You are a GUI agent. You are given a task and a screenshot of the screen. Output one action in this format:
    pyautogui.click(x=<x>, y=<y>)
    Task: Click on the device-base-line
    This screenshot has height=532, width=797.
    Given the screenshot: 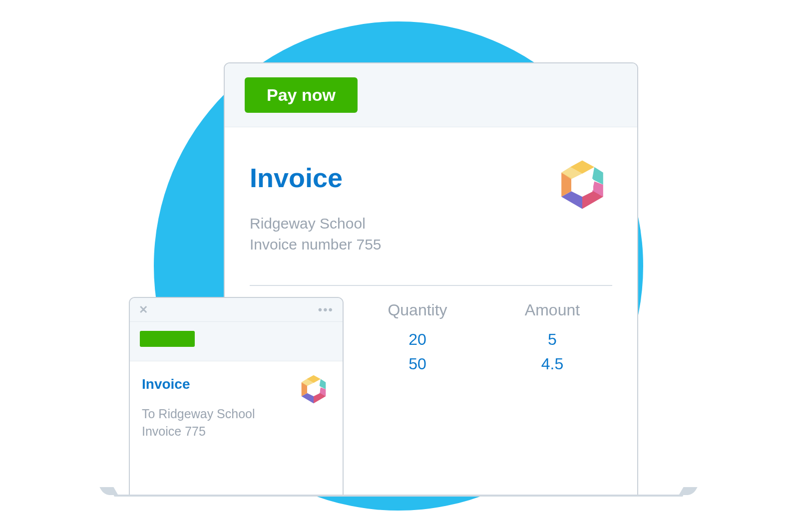 What is the action you would take?
    pyautogui.click(x=398, y=496)
    